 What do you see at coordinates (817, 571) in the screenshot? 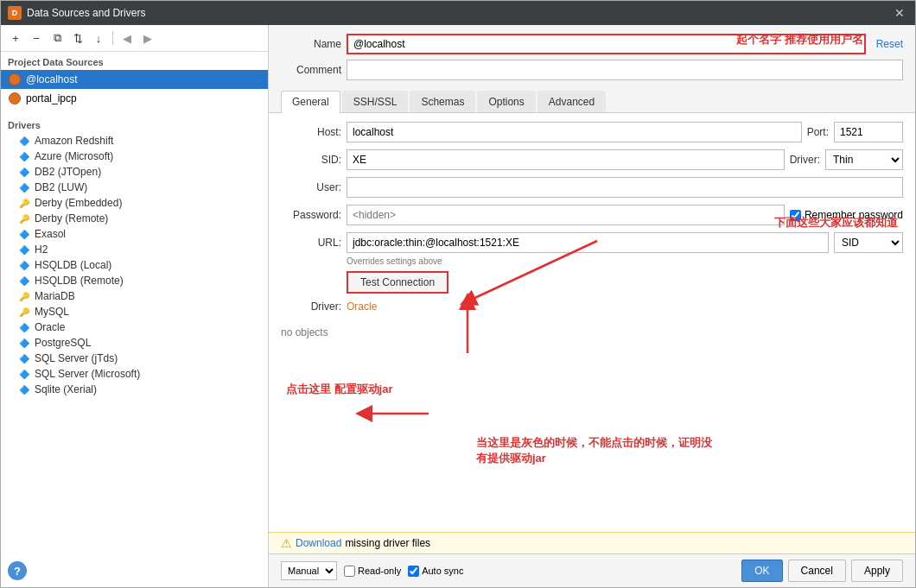
I see `cancel-button: Cancel` at bounding box center [817, 571].